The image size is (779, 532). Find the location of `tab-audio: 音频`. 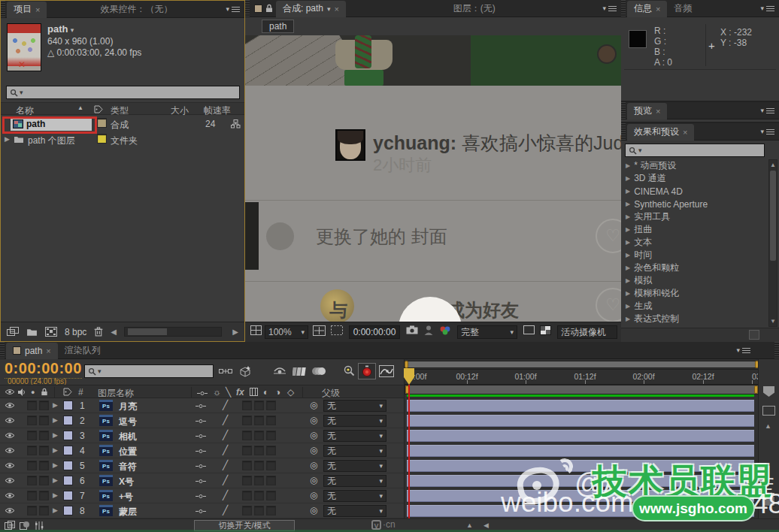

tab-audio: 音频 is located at coordinates (683, 9).